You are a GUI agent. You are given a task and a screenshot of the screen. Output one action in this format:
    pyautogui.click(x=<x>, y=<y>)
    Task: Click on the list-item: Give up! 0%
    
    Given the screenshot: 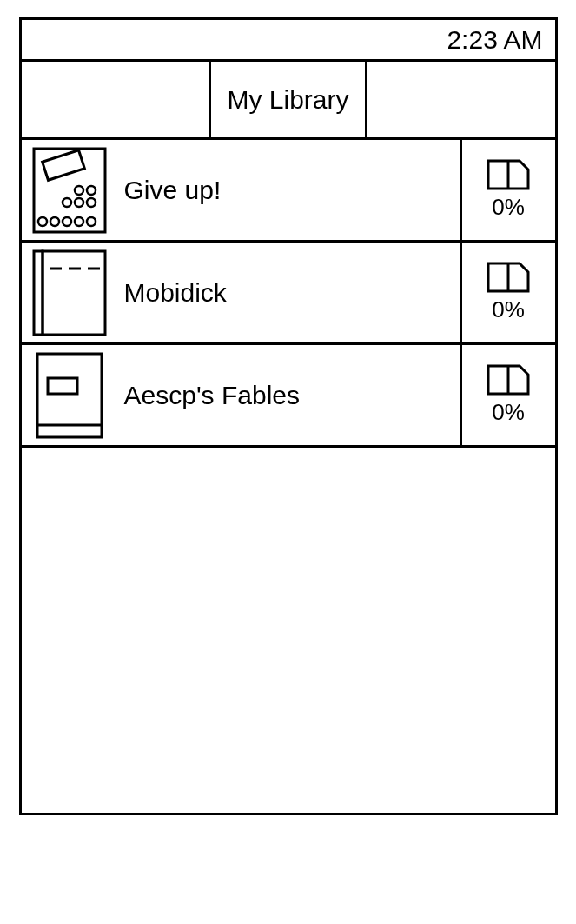 What is the action you would take?
    pyautogui.click(x=288, y=191)
    